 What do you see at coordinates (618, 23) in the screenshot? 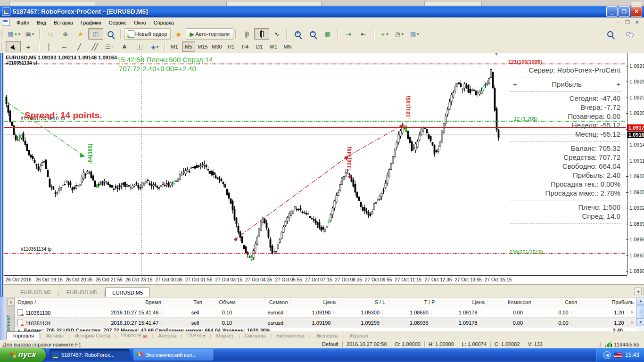
I see `mdi-minimize-button: –` at bounding box center [618, 23].